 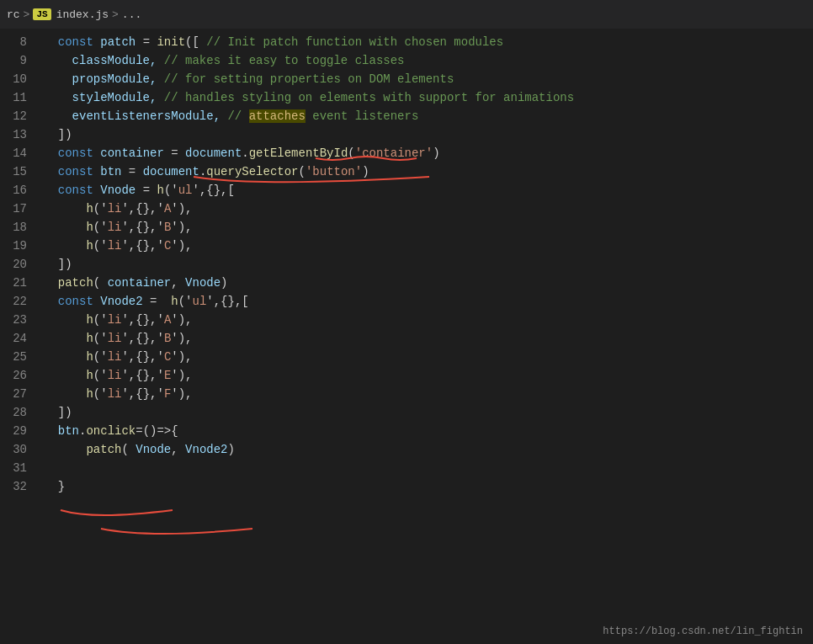 I want to click on code-line-9: 9 classModule, // makes it easy to toggl…, so click(x=406, y=61).